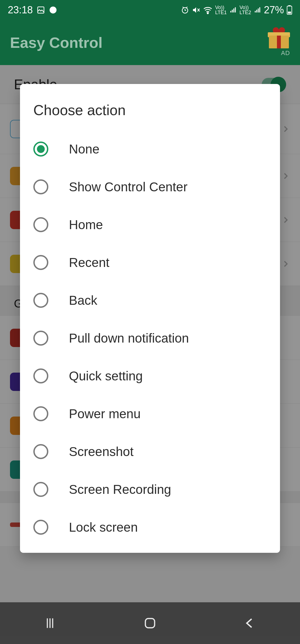 The width and height of the screenshot is (300, 644). What do you see at coordinates (150, 527) in the screenshot?
I see `dialog-option: Lock screen` at bounding box center [150, 527].